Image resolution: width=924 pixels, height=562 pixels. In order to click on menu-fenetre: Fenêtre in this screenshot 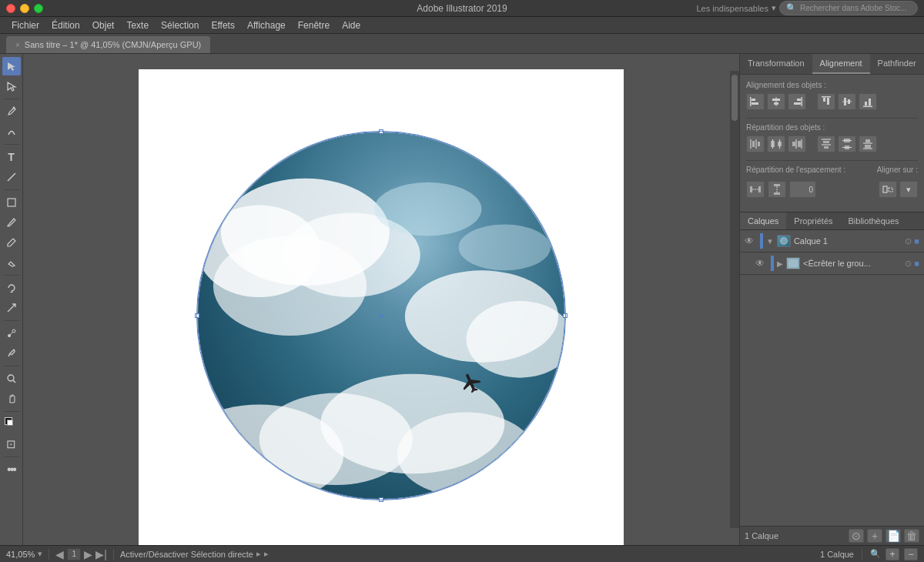, I will do `click(314, 25)`.